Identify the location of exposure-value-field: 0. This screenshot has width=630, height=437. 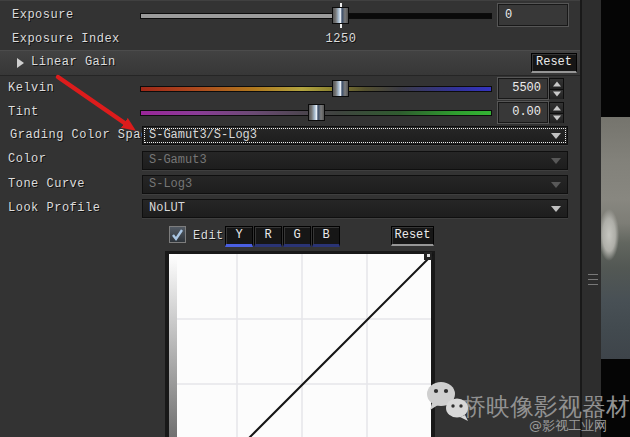
(533, 15).